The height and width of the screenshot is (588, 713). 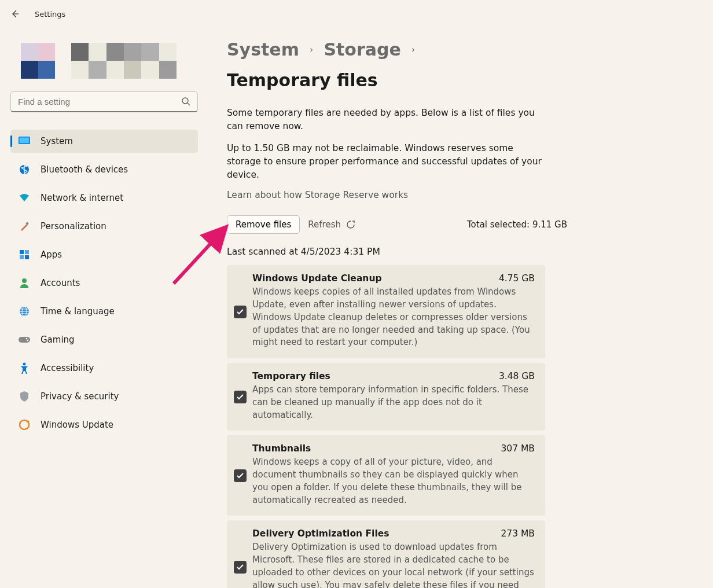 What do you see at coordinates (24, 170) in the screenshot?
I see `bluetooth-icon` at bounding box center [24, 170].